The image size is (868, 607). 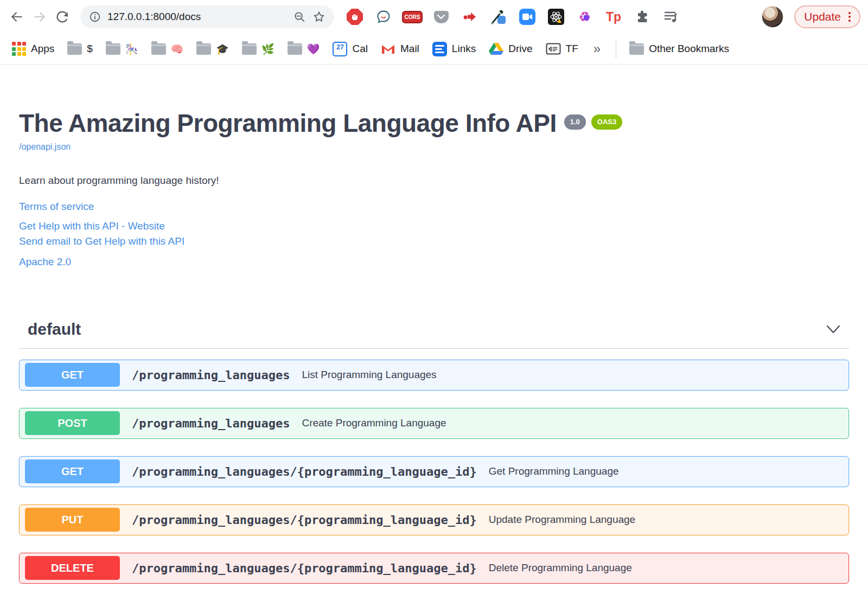 What do you see at coordinates (607, 122) in the screenshot?
I see `oas3-badge: OAS3` at bounding box center [607, 122].